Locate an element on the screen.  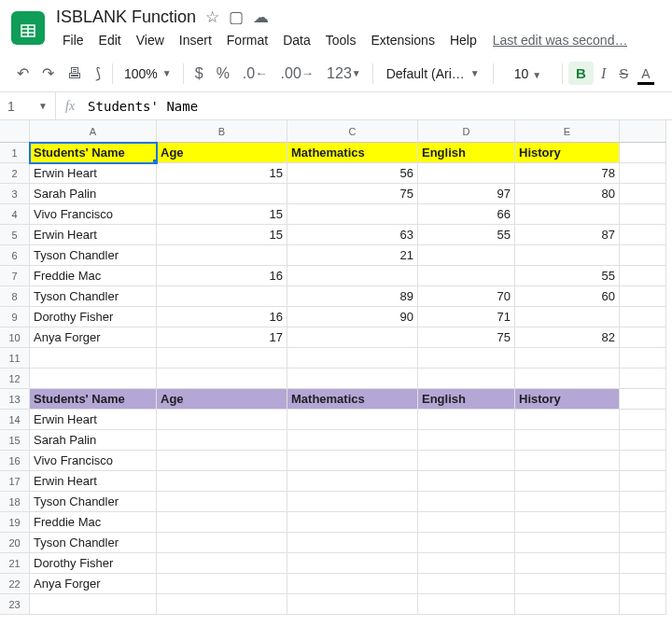
cell: 82 is located at coordinates (567, 338).